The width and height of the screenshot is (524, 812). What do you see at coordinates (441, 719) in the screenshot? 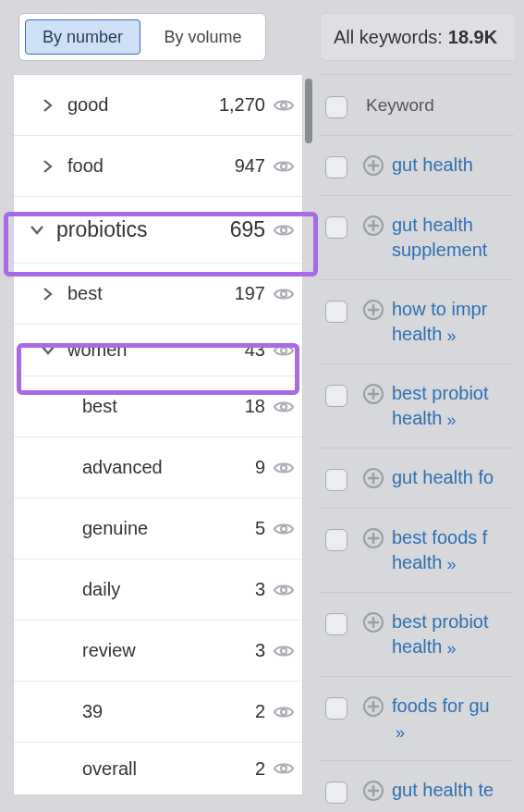
I see `kw-link: foods for gu»` at bounding box center [441, 719].